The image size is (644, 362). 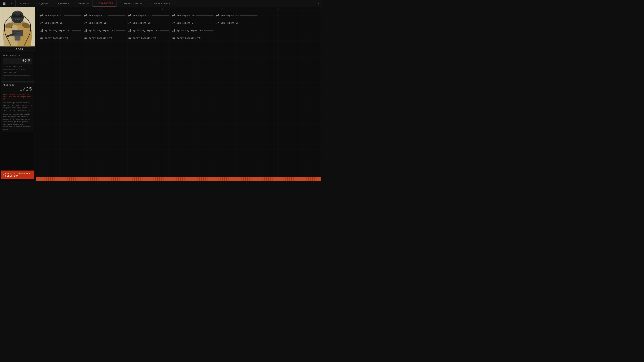 I want to click on col-marker-4: 4, so click(x=222, y=9).